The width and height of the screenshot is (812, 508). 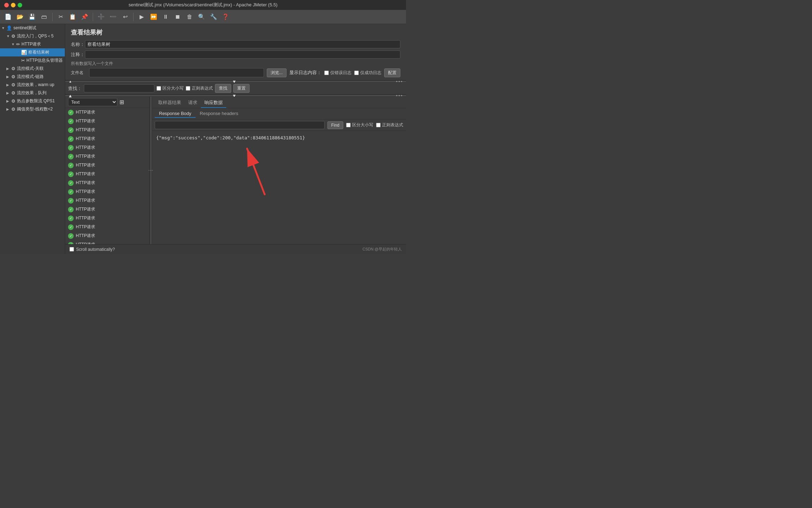 I want to click on results-expand-icon: ⊞, so click(x=122, y=102).